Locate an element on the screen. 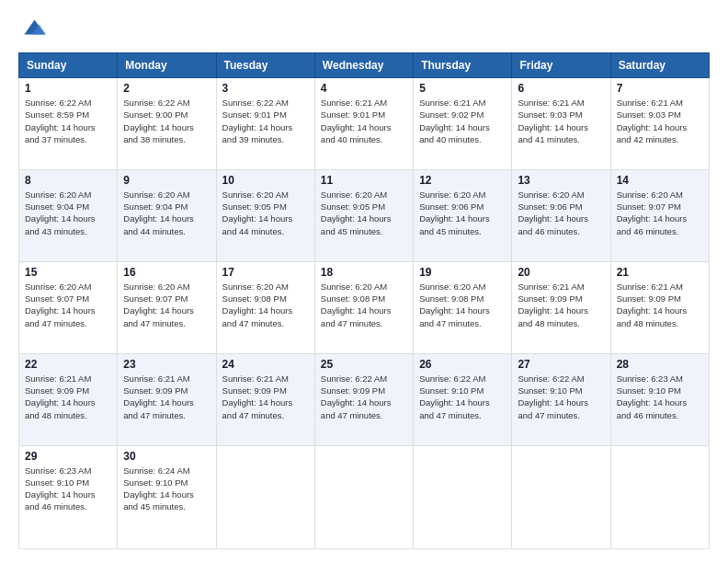  day-number: 24 is located at coordinates (266, 364).